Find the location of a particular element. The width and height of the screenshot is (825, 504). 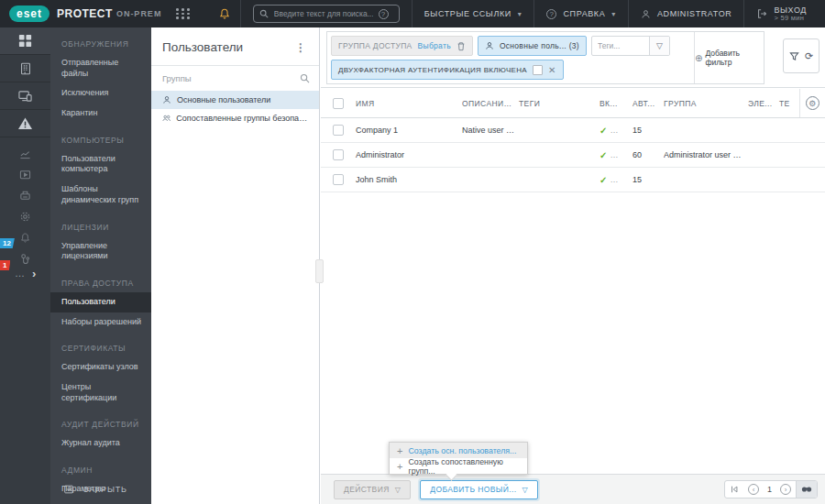

panel-resize-handle is located at coordinates (319, 271).